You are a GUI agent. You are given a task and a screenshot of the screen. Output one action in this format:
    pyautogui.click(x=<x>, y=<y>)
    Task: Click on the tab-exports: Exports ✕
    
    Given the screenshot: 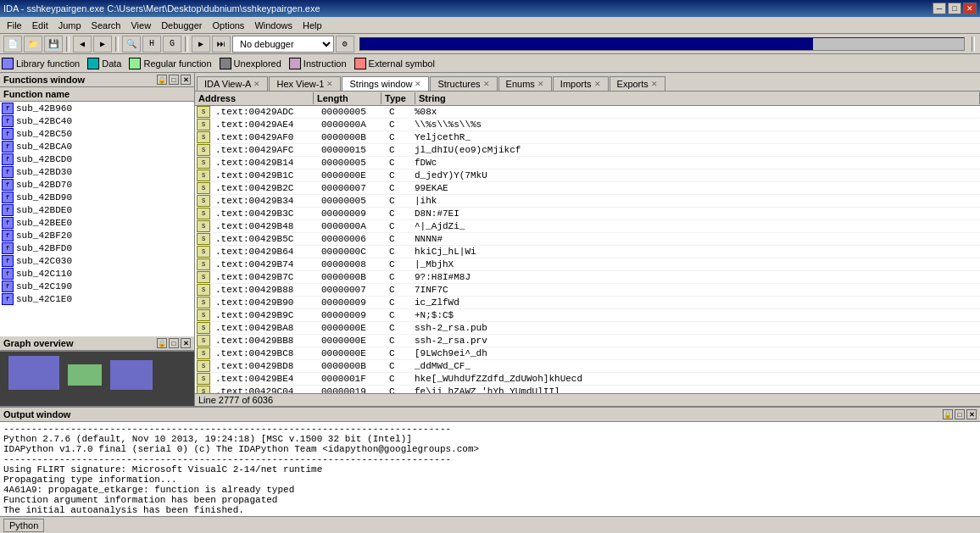 What is the action you would take?
    pyautogui.click(x=638, y=83)
    